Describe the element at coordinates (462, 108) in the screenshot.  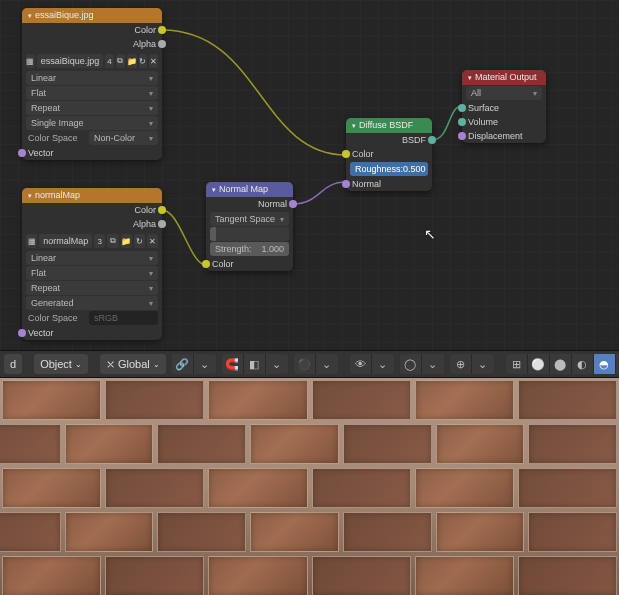
I see `socket-surface-in` at that location.